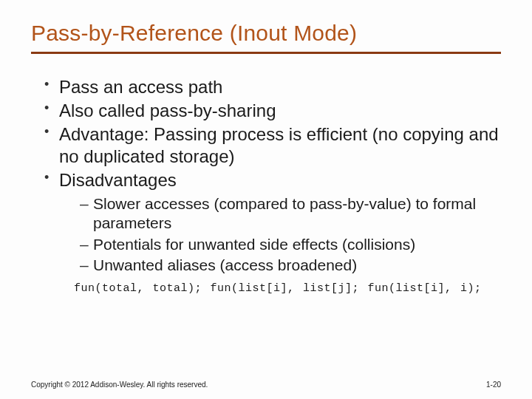  What do you see at coordinates (118, 180) in the screenshot?
I see `bullet-label: Disadvantages` at bounding box center [118, 180].